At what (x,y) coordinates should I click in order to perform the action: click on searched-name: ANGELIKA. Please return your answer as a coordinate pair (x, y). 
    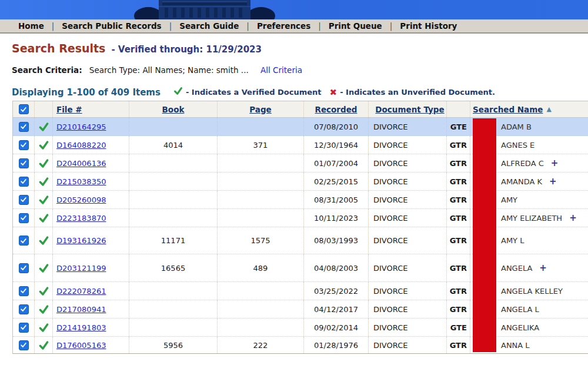
    Looking at the image, I should click on (520, 327).